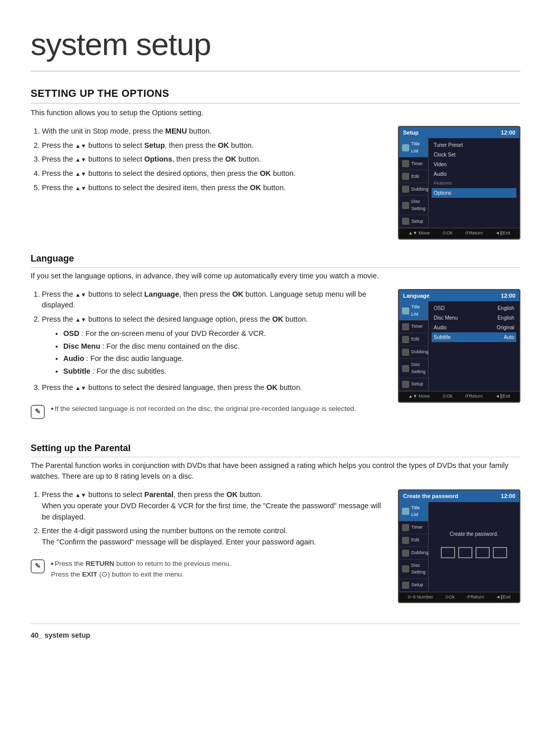  Describe the element at coordinates (459, 133) in the screenshot. I see `screen-top-bar: Setup 12:00` at that location.